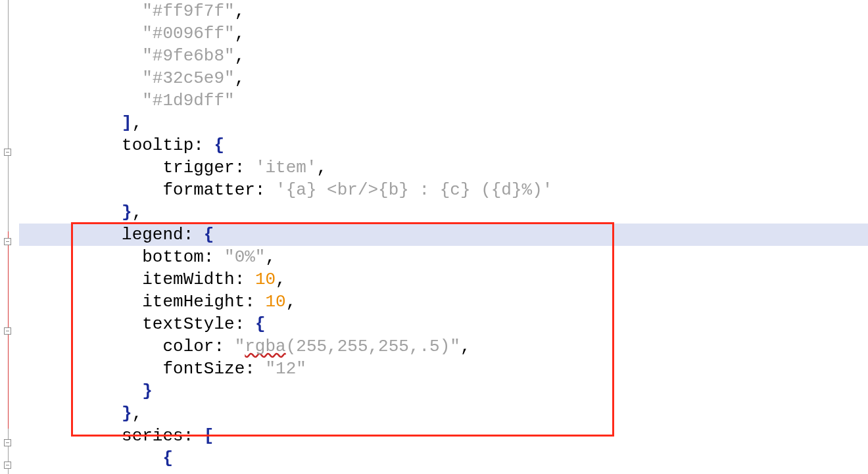  Describe the element at coordinates (214, 369) in the screenshot. I see `code-token: fontSize:` at that location.